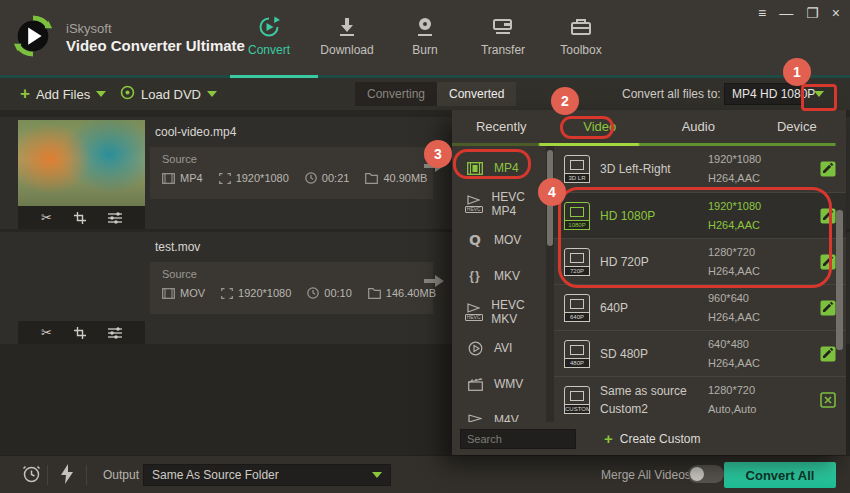 The width and height of the screenshot is (850, 493). What do you see at coordinates (840, 280) in the screenshot?
I see `preset-list-scrollbar` at bounding box center [840, 280].